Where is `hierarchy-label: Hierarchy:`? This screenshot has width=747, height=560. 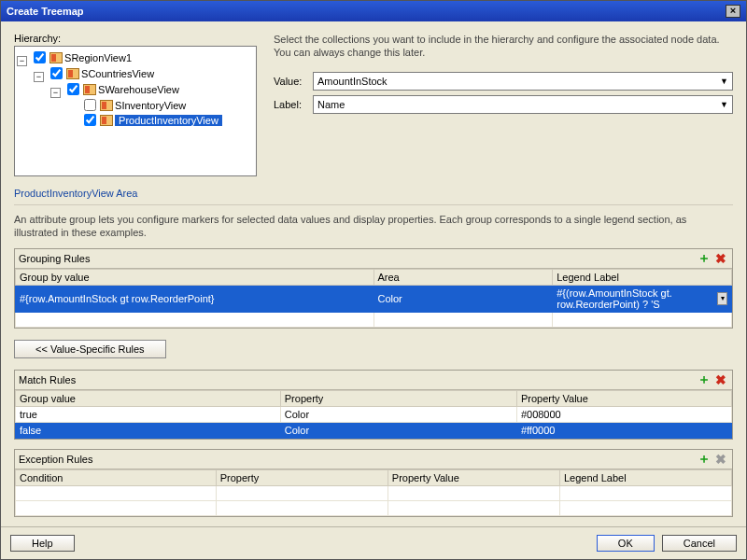 hierarchy-label: Hierarchy: is located at coordinates (135, 38).